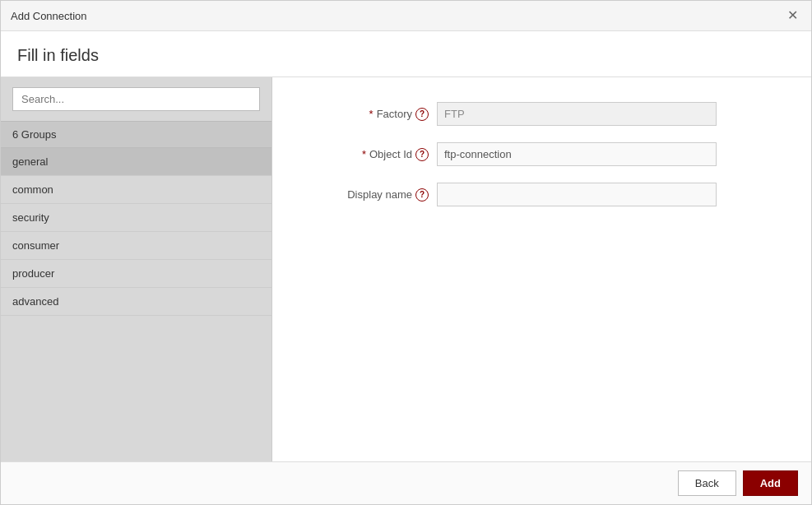 This screenshot has height=505, width=812. What do you see at coordinates (406, 16) in the screenshot?
I see `dialog-titlebar: Add Connection ✕` at bounding box center [406, 16].